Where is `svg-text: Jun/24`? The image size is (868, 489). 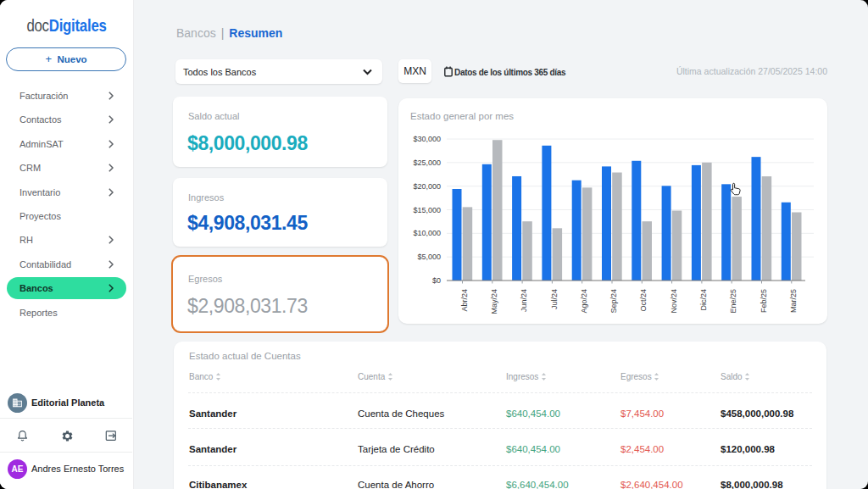 svg-text: Jun/24 is located at coordinates (524, 300).